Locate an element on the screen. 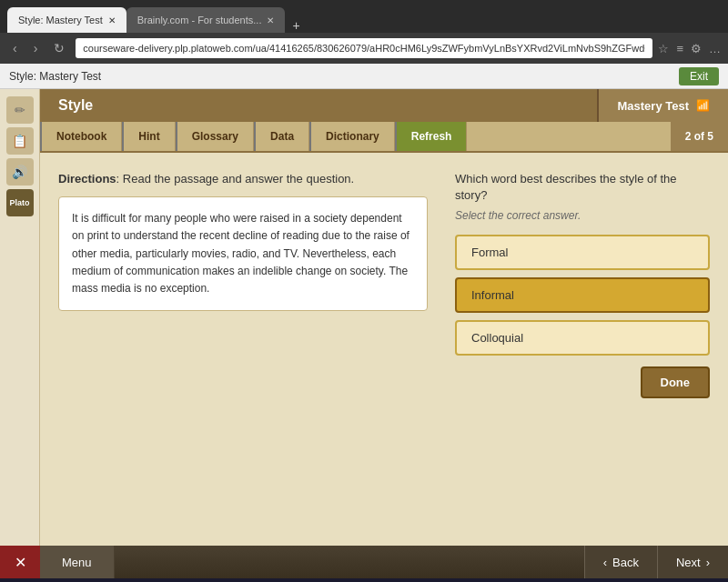 This screenshot has width=728, height=582. toolbar-dictionary-button: Dictionary is located at coordinates (352, 136).